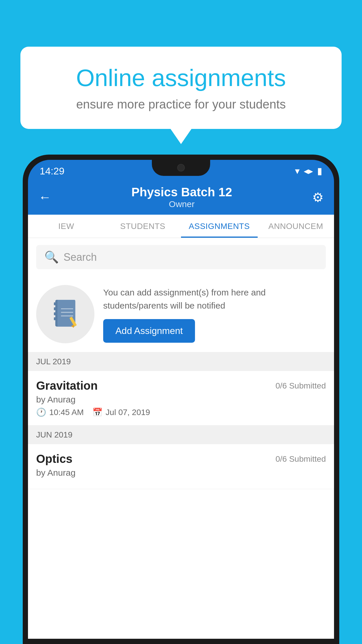  Describe the element at coordinates (301, 386) in the screenshot. I see `assignment-submitted: 0/6 Submitted` at that location.